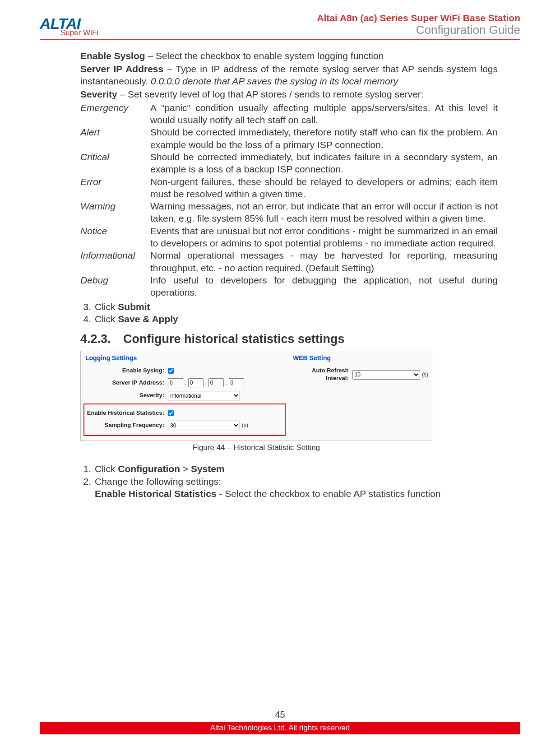 This screenshot has width=560, height=747. What do you see at coordinates (186, 358) in the screenshot?
I see `fig-logging-title: Logging Settings` at bounding box center [186, 358].